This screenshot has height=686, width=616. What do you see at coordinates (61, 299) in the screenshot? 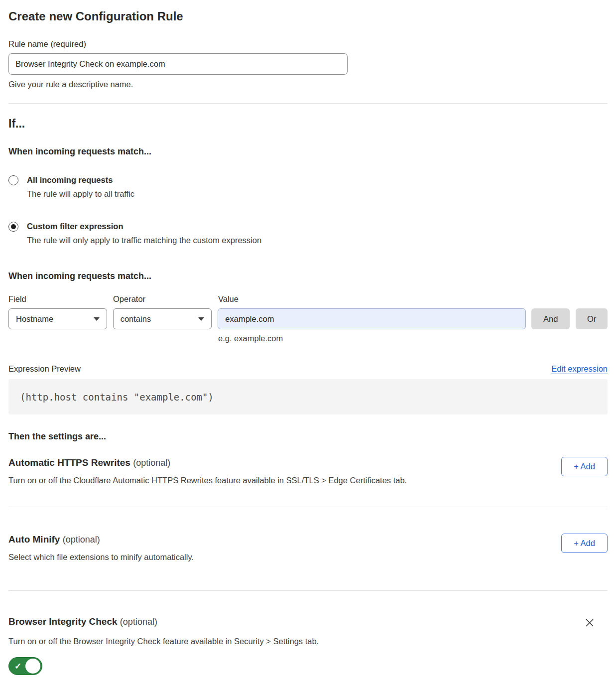
I see `field-column-label: Field` at bounding box center [61, 299].